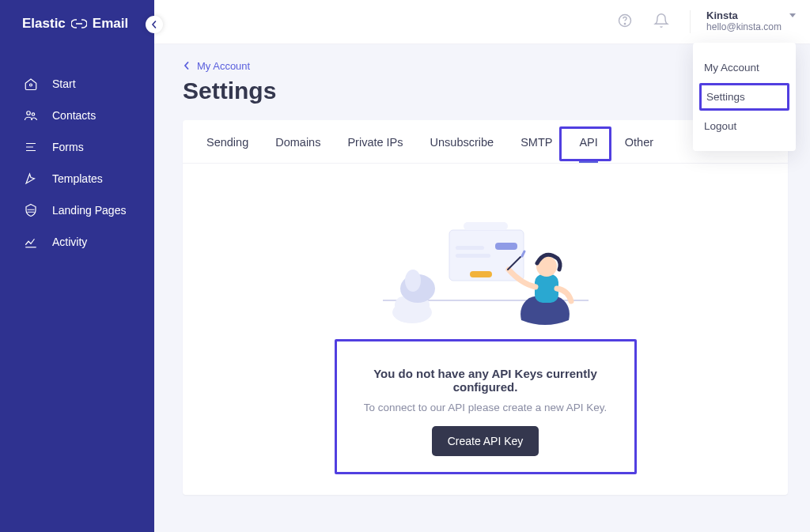 The image size is (810, 532). Describe the element at coordinates (78, 115) in the screenshot. I see `sidebar-item-contacts: Contacts` at that location.